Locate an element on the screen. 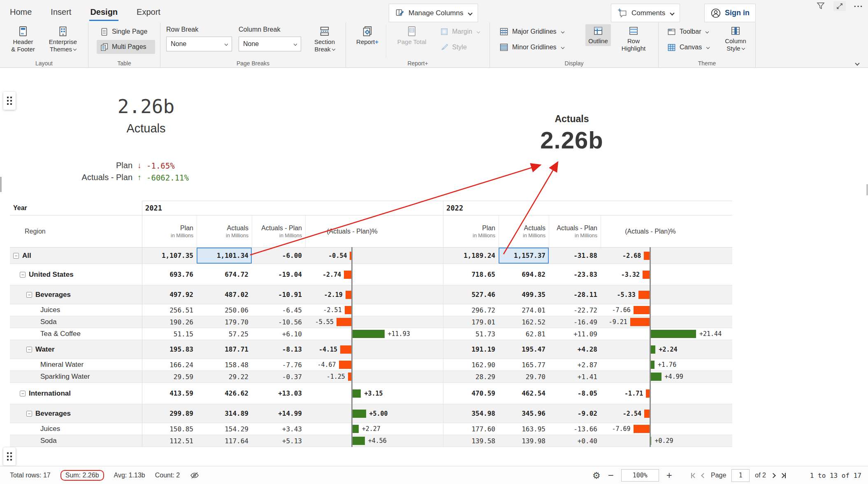 This screenshot has height=484, width=868. cell-diff: -8.13 is located at coordinates (279, 350).